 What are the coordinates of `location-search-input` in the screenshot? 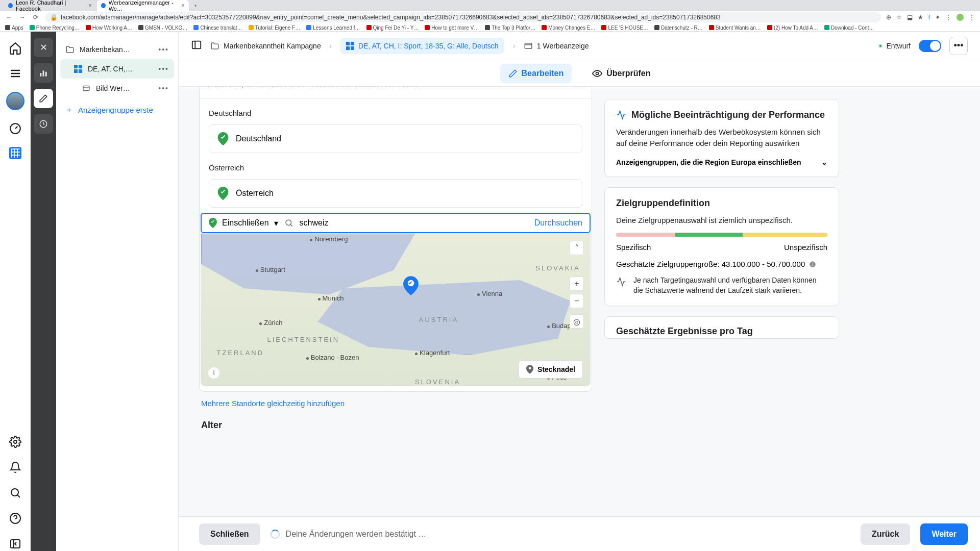 It's located at (414, 223).